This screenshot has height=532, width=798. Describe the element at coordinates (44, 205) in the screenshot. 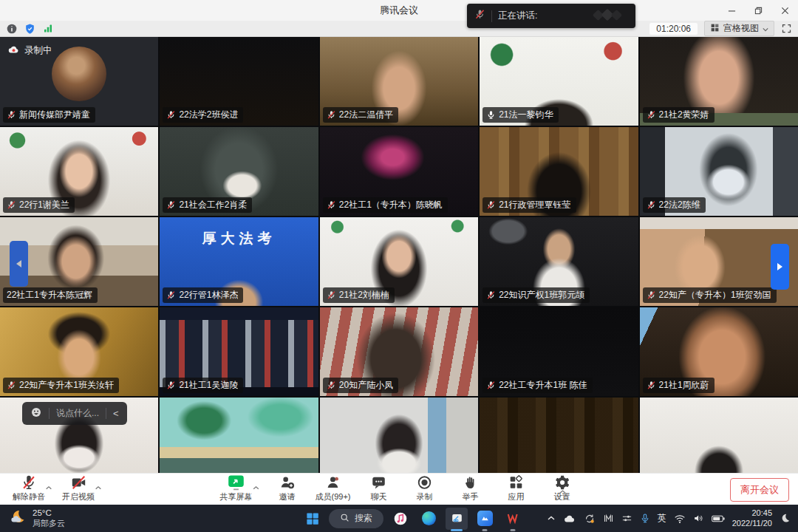

I see `participant-name: 22行1谢美兰` at that location.